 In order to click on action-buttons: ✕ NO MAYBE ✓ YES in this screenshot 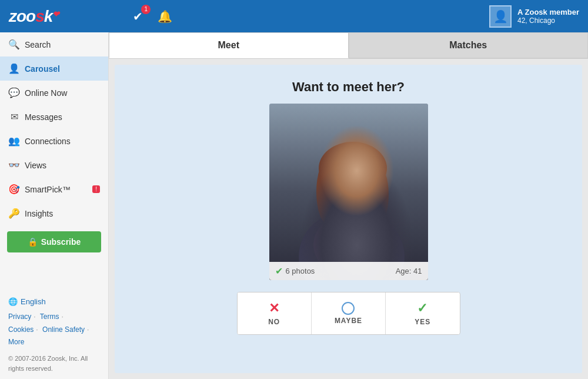, I will do `click(349, 313)`.